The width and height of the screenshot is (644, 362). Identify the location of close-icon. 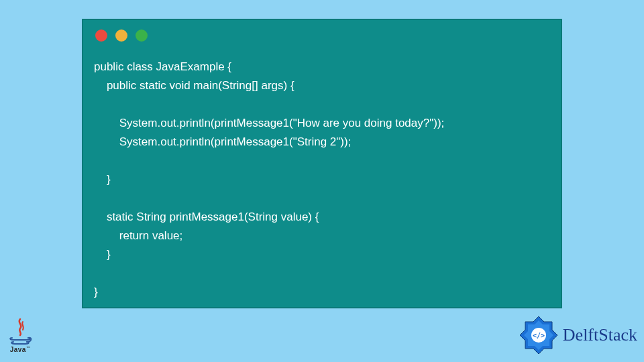
(101, 36).